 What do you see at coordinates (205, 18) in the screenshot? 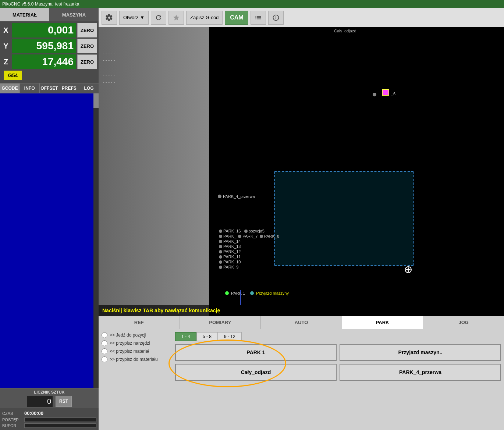
I see `save-gcode-button: Zapisz G-cod` at bounding box center [205, 18].